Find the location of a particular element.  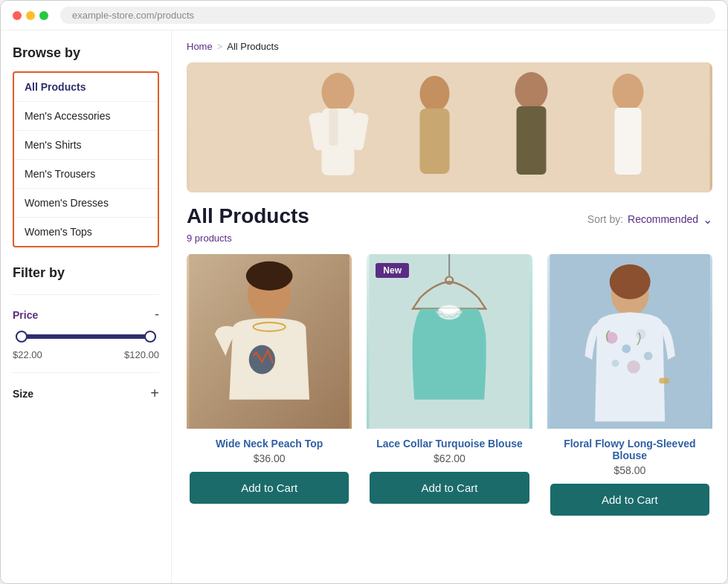

new-badge: New is located at coordinates (393, 270).